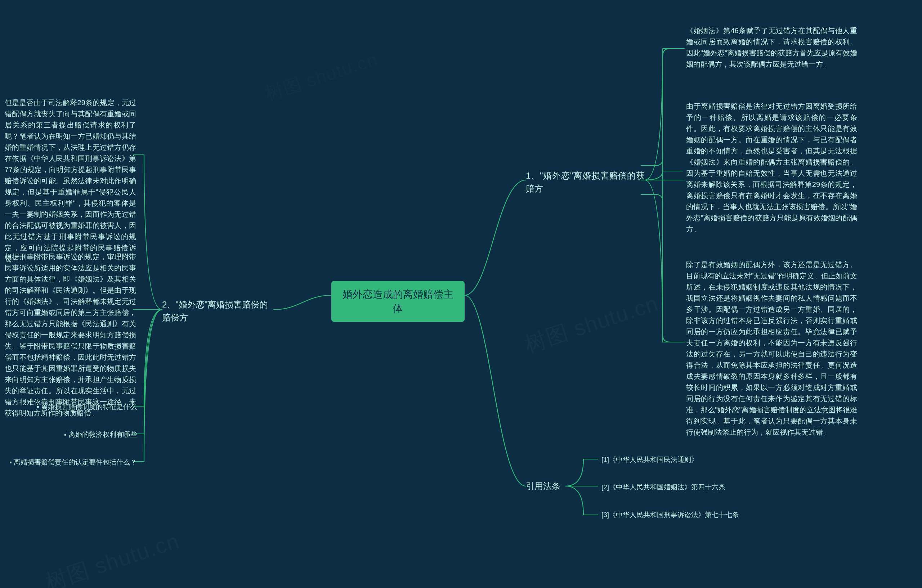 This screenshot has width=922, height=588. What do you see at coordinates (670, 514) in the screenshot?
I see `citation-3-text: [3]《中华人民共和国刑事诉讼法》第七十七条` at bounding box center [670, 514].